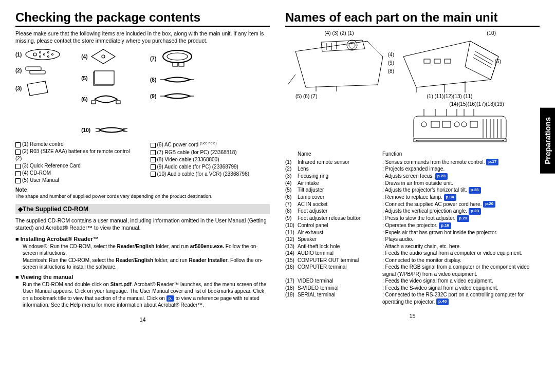  Describe the element at coordinates (38, 88) in the screenshot. I see `card-icon` at that location.